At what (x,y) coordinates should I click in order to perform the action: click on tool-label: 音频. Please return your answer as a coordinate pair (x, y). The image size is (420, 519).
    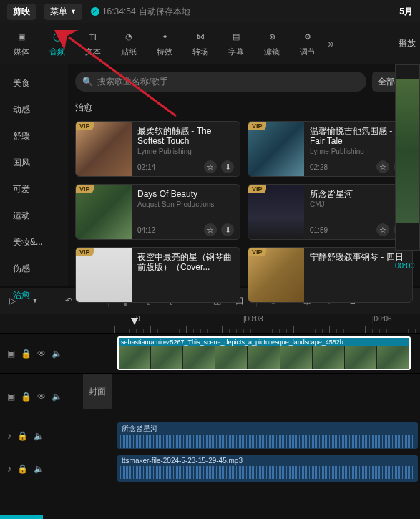
    Looking at the image, I should click on (57, 52).